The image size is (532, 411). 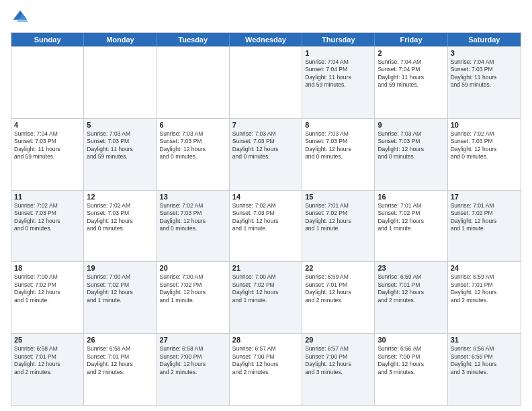 I want to click on day-cell-9: 9Sunrise: 7:03 AM Sunset: 7:03 PM Daylig…, so click(x=411, y=154).